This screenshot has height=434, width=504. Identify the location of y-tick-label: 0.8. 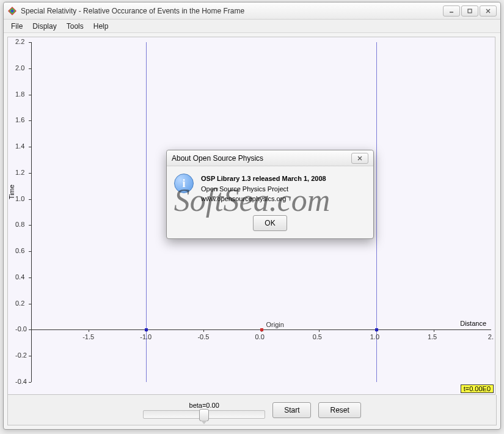
(20, 224).